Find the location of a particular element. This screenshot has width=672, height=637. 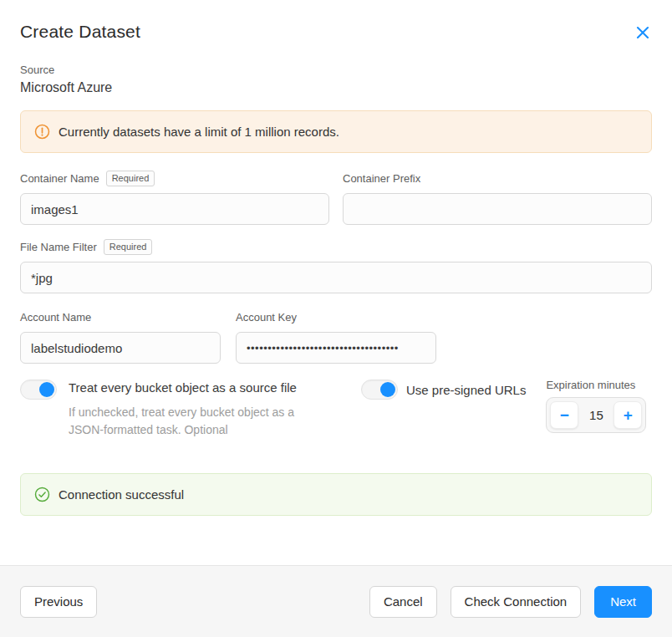

check-circle-icon is located at coordinates (42, 495).